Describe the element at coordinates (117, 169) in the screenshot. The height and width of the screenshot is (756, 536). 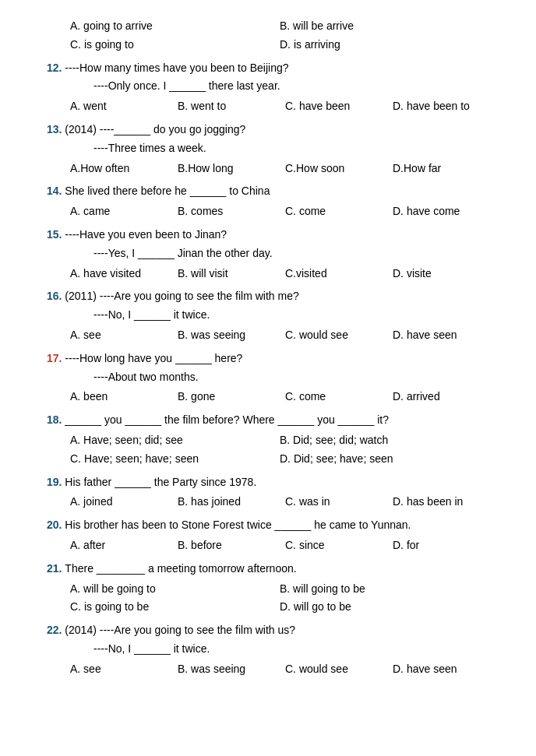
I see `q13-opt-a: A.How often` at that location.